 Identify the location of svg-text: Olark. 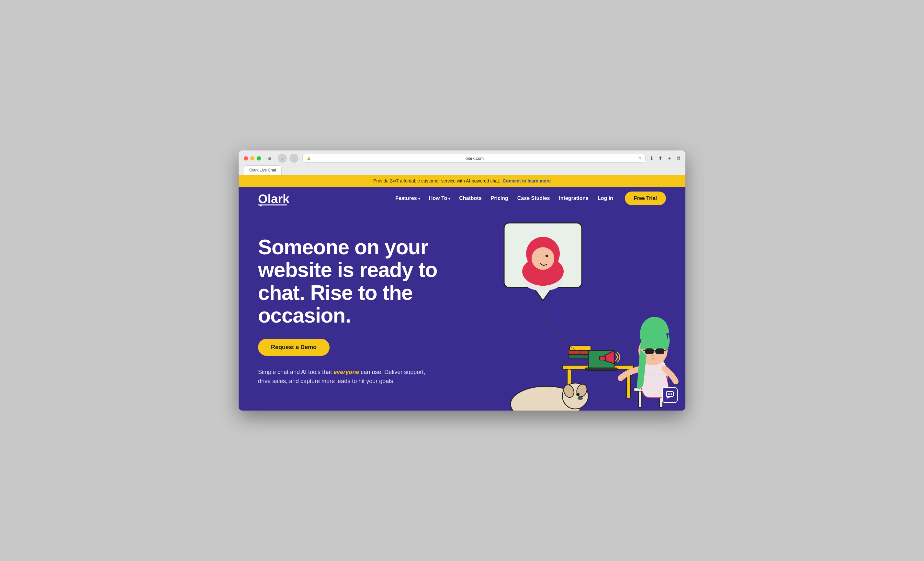
(274, 199).